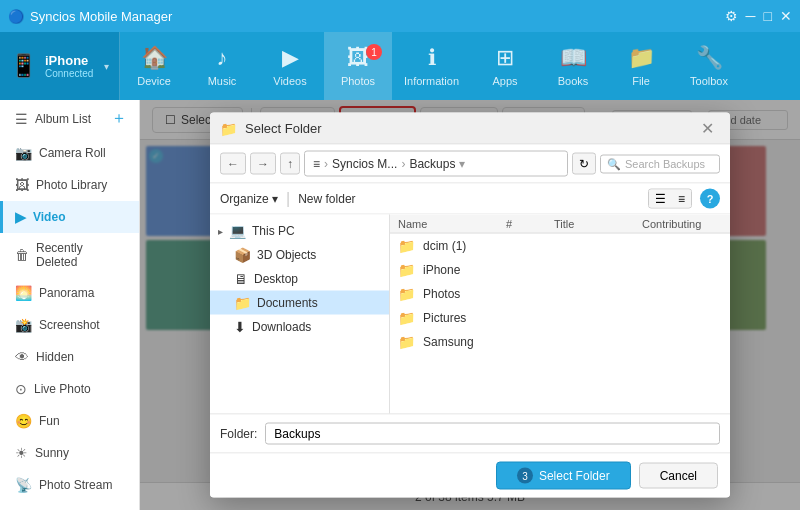 This screenshot has height=510, width=800. Describe the element at coordinates (560, 224) in the screenshot. I see `files-header: Name # Title Contributing` at that location.